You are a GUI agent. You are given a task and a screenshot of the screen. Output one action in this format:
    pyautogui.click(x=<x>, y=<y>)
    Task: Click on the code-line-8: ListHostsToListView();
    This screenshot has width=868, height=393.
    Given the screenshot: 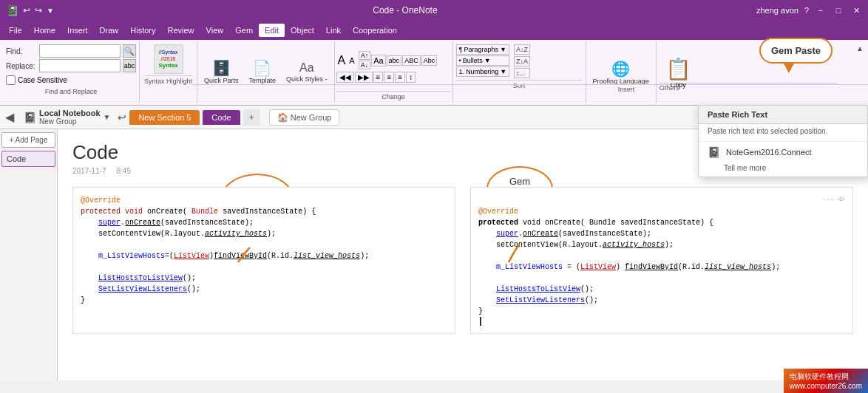 What is the action you would take?
    pyautogui.click(x=264, y=278)
    